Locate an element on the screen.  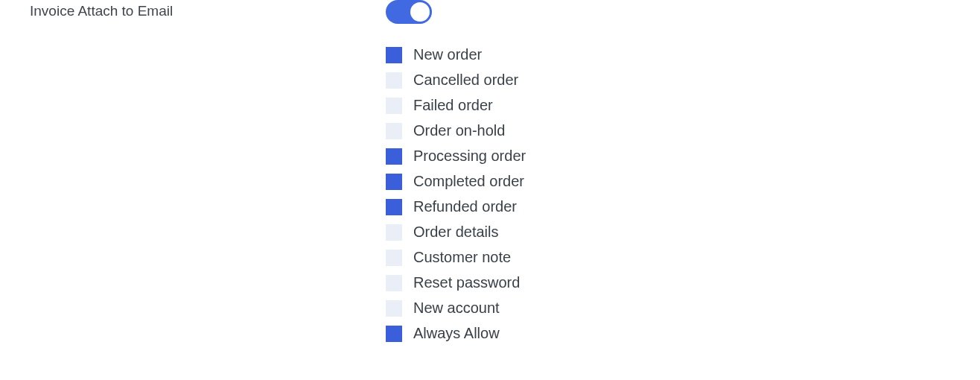
setting-label: Invoice Attach to Email is located at coordinates (208, 11).